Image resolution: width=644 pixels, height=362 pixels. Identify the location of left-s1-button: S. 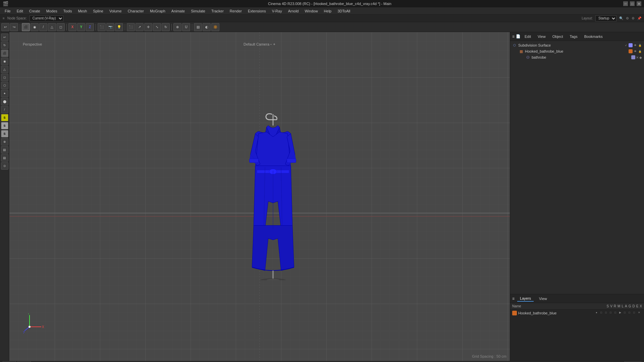
(5, 118).